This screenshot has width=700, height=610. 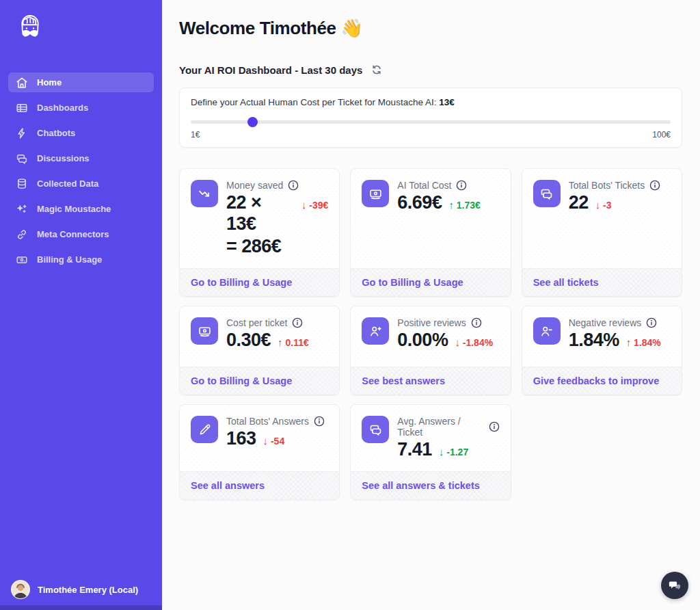 I want to click on card-link: See all answers, so click(x=260, y=486).